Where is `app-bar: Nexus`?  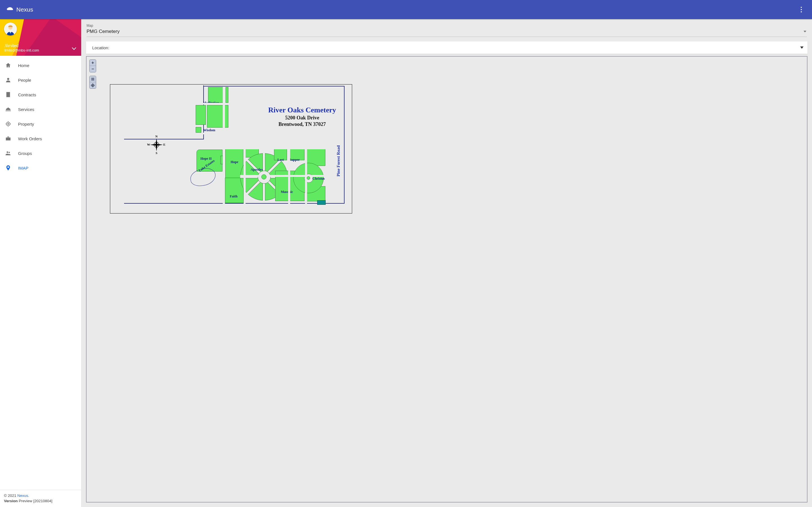
app-bar: Nexus is located at coordinates (406, 9).